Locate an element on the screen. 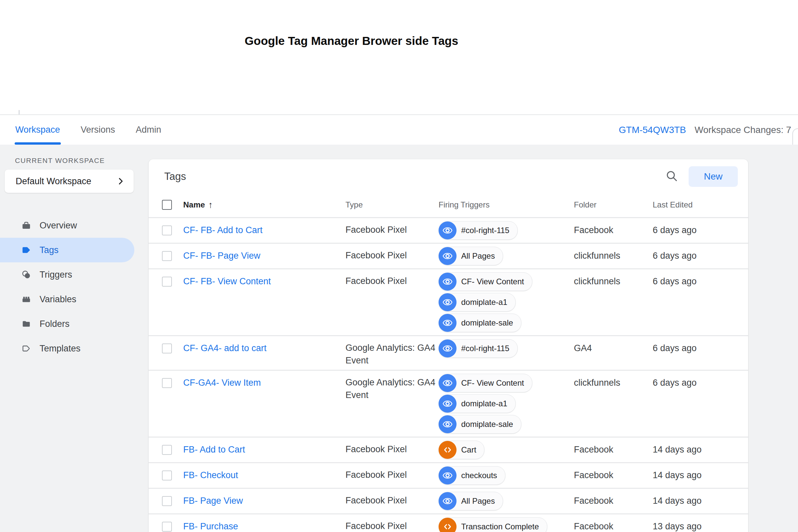 This screenshot has width=798, height=532. tag-last-edited: 13 days ago is located at coordinates (700, 525).